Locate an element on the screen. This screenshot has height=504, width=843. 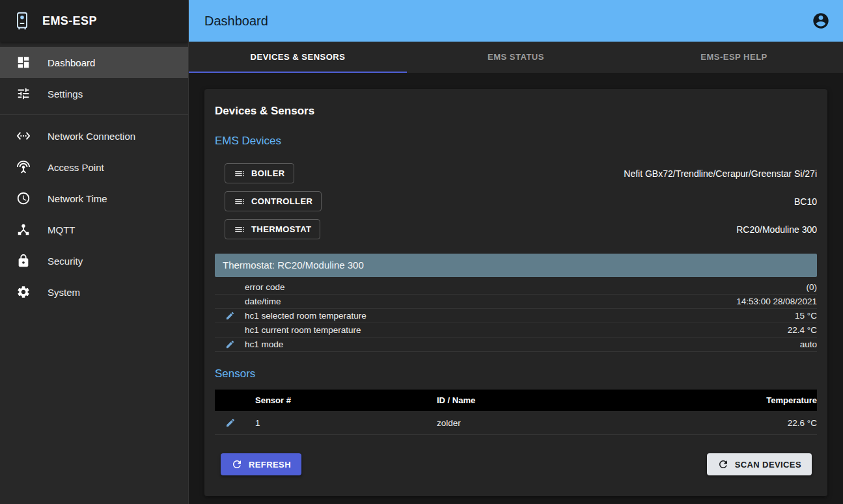
detail-name: date/time is located at coordinates (491, 302).